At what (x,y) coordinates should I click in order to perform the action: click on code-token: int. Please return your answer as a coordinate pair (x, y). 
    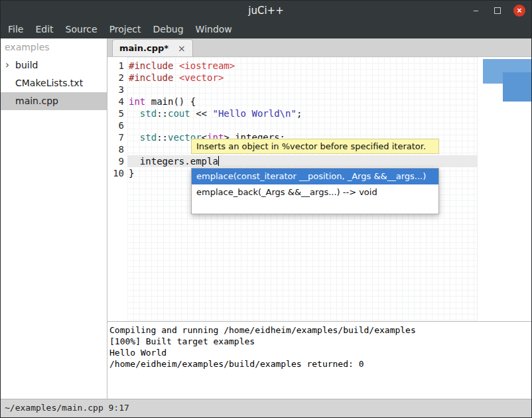
    Looking at the image, I should click on (137, 102).